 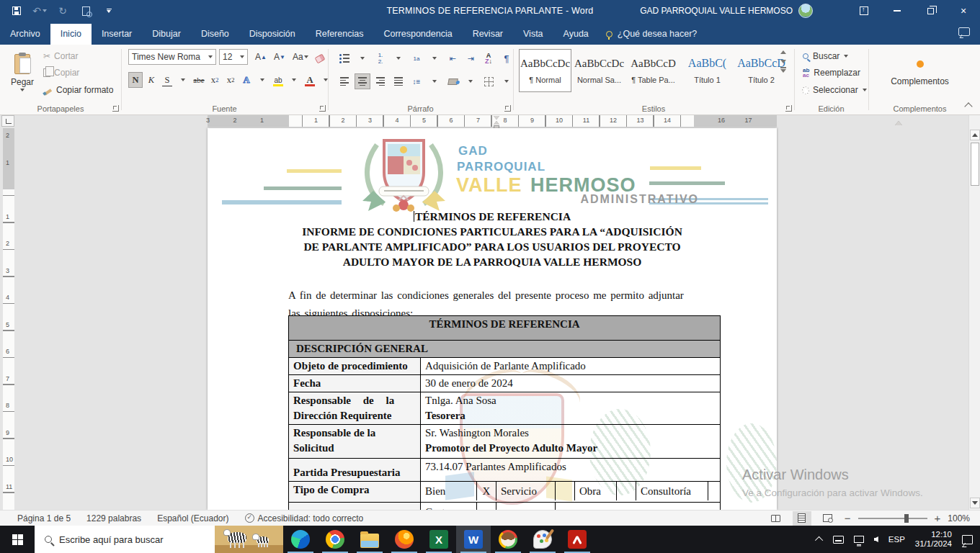 What do you see at coordinates (22, 75) in the screenshot?
I see `paste-button: Pegar` at bounding box center [22, 75].